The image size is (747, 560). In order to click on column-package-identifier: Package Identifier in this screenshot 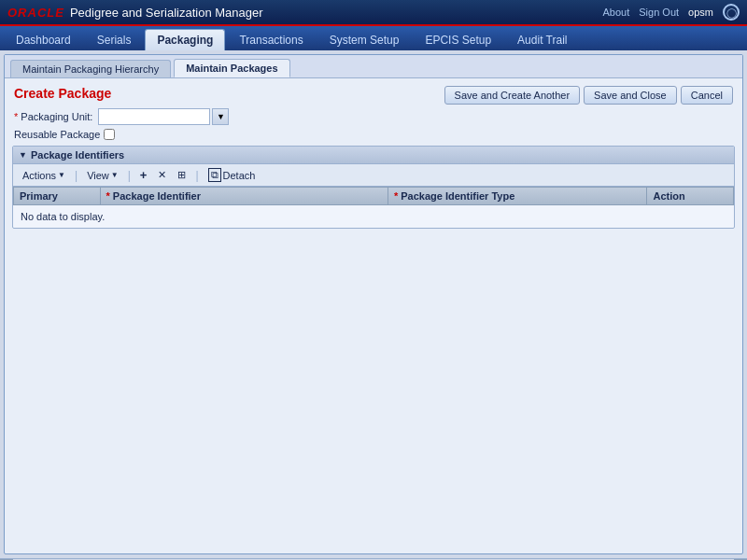, I will do `click(244, 196)`.